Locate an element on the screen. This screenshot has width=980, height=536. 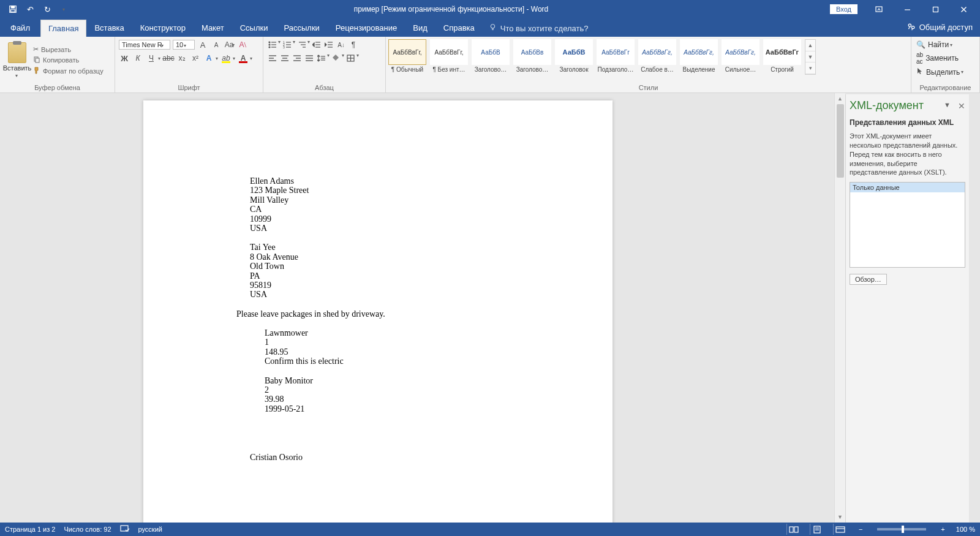
spellcheck-icon is located at coordinates (125, 529).